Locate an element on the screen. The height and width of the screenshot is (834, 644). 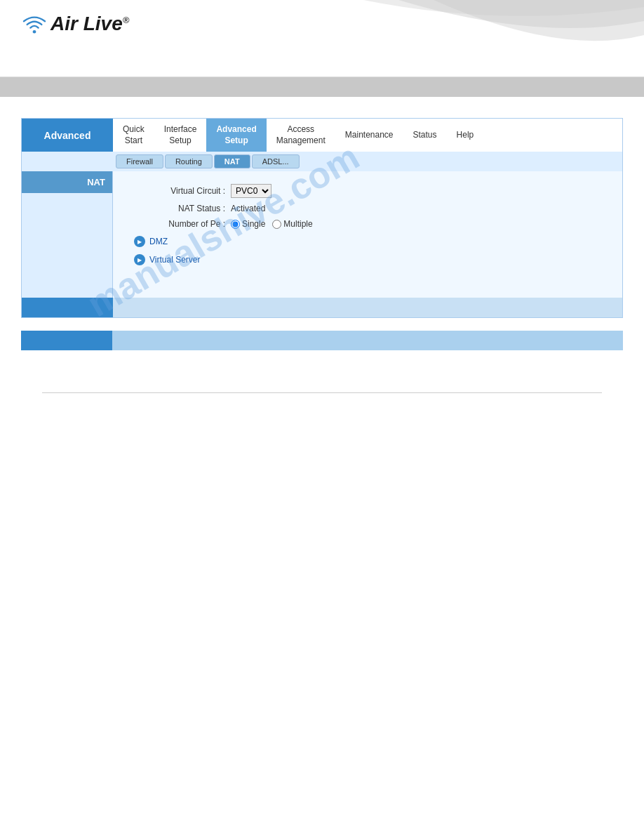
number-pe-row: Number of Pe : Single Multiple is located at coordinates (368, 224).